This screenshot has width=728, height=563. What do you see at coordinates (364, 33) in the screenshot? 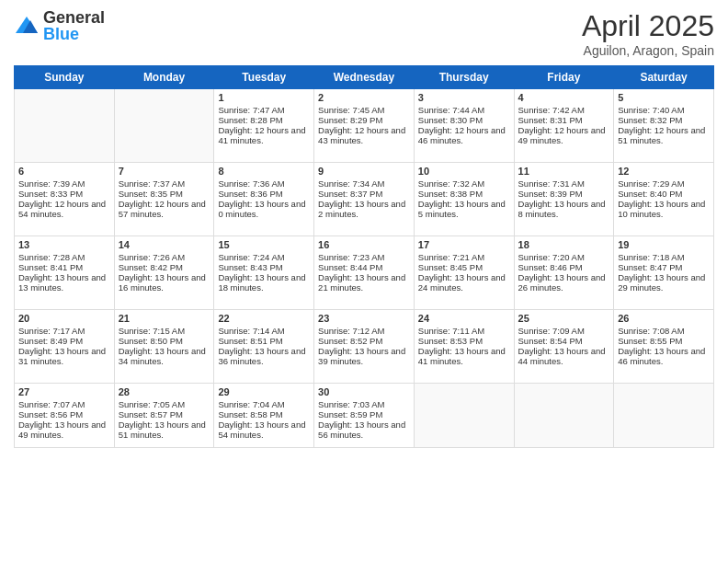
I see `header: General Blue April 2025 Aguilon, Aragon,…` at bounding box center [364, 33].